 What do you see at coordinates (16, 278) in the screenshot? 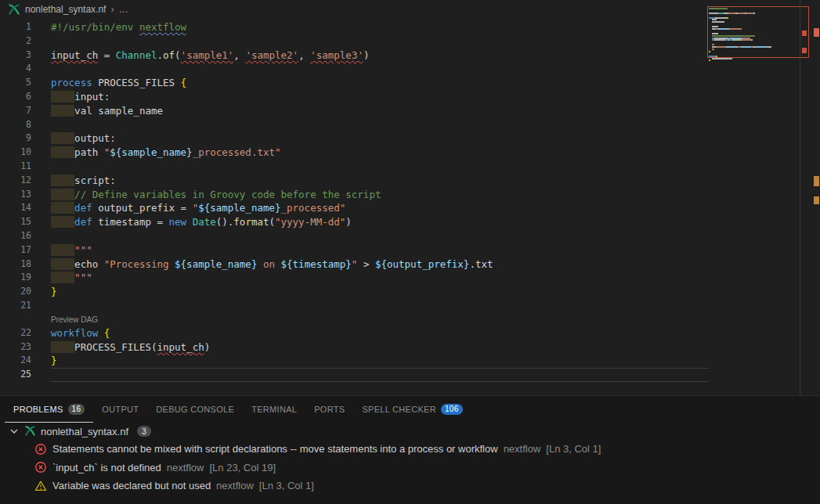
I see `line-number: 19` at bounding box center [16, 278].